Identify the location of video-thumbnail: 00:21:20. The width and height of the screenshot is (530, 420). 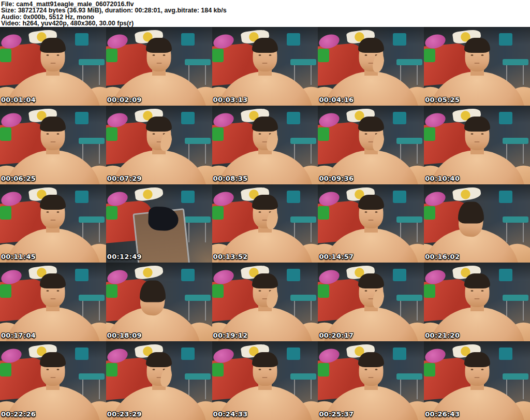
(477, 302).